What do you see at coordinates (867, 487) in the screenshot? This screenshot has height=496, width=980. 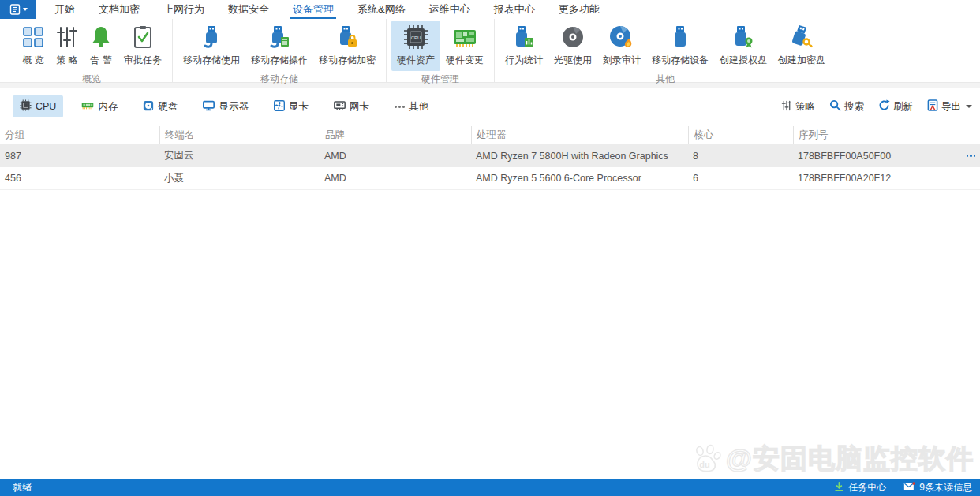 I see `task-center-label: 任务中心` at bounding box center [867, 487].